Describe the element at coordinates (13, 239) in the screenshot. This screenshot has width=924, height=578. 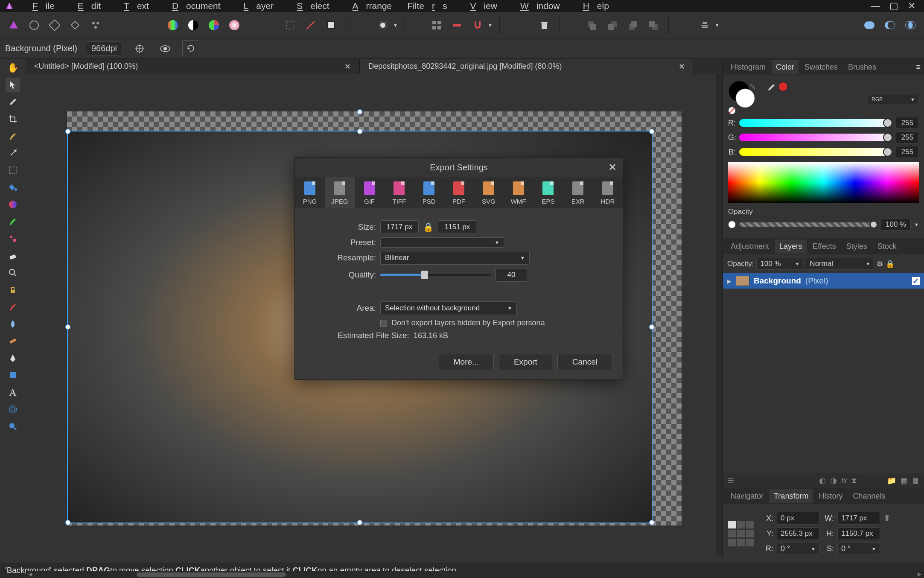
I see `pixel-tool-icon` at that location.